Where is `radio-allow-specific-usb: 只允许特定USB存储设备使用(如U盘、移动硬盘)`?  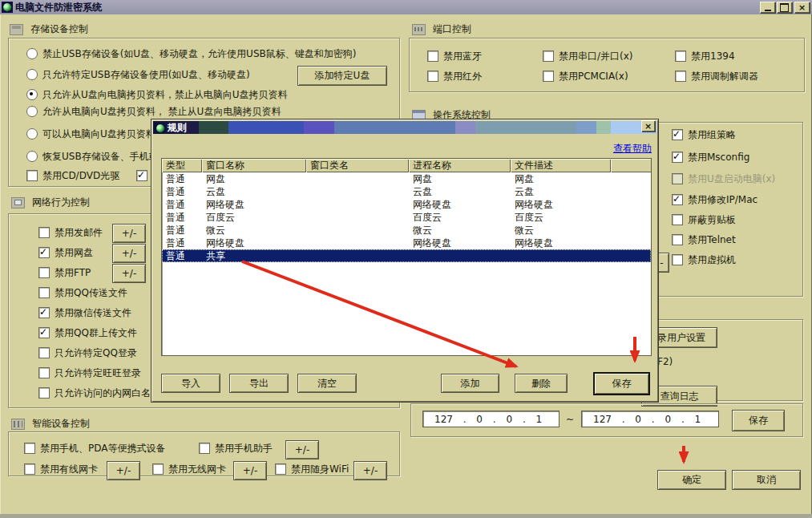
radio-allow-specific-usb: 只允许特定USB存储设备使用(如U盘、移动硬盘) is located at coordinates (138, 75).